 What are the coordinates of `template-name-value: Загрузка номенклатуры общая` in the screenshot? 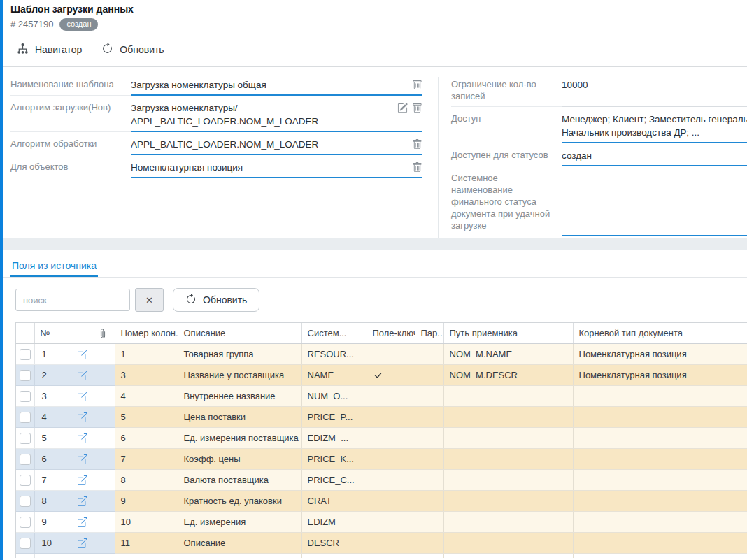 It's located at (269, 85).